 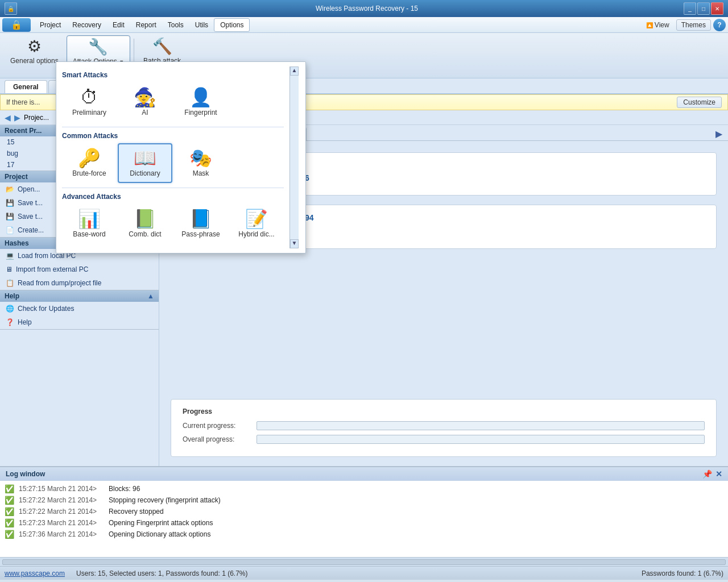 What do you see at coordinates (257, 219) in the screenshot?
I see `hybrid-dic-icon: 📝` at bounding box center [257, 219].